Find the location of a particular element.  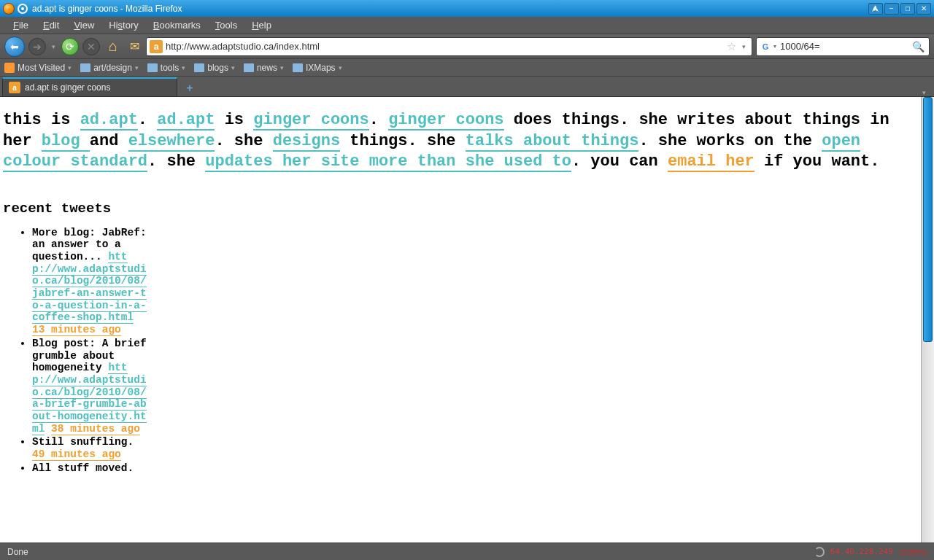

url-input is located at coordinates (445, 47).